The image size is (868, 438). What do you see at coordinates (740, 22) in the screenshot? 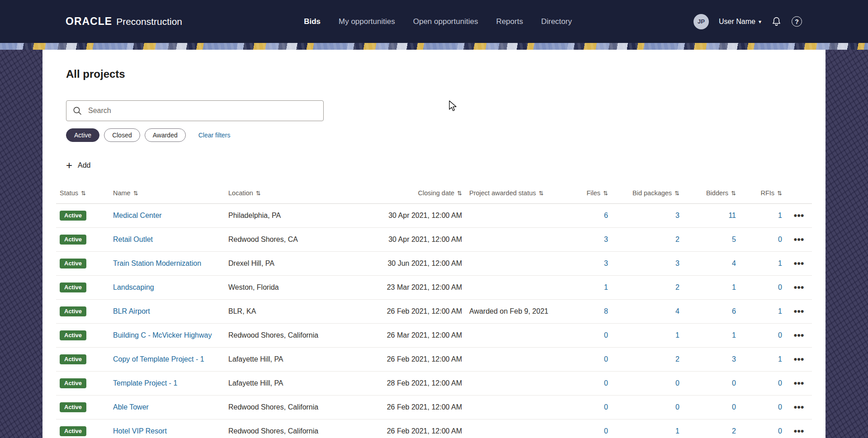
I see `user-menu: User Name ▾` at bounding box center [740, 22].